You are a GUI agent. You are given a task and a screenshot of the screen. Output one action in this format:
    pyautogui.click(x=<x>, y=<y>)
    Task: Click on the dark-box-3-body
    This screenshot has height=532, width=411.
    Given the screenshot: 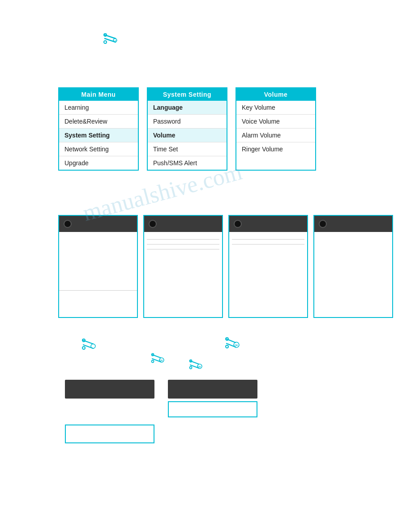 What is the action you would take?
    pyautogui.click(x=268, y=261)
    